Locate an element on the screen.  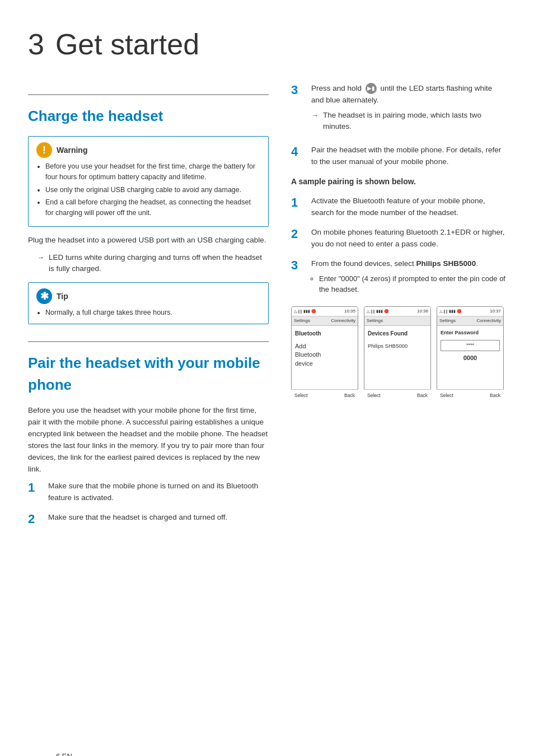
phone-2-time: 10:36 is located at coordinates (423, 311).